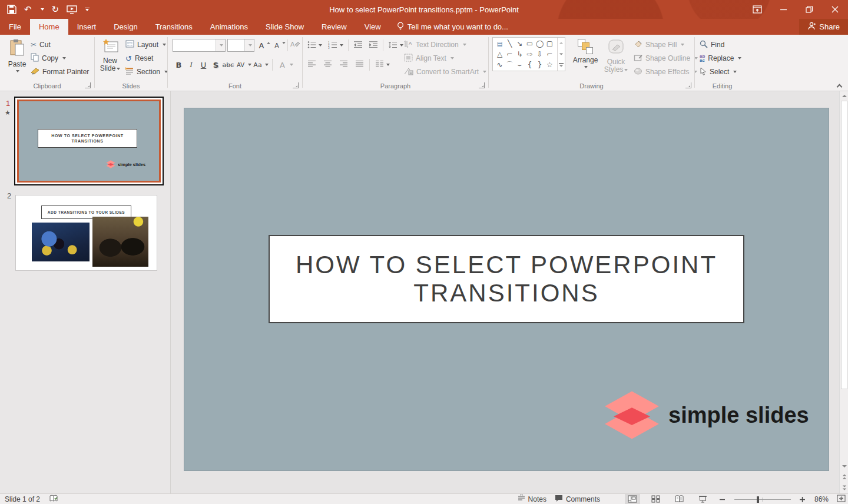 This screenshot has height=504, width=848. I want to click on justify-icon, so click(359, 65).